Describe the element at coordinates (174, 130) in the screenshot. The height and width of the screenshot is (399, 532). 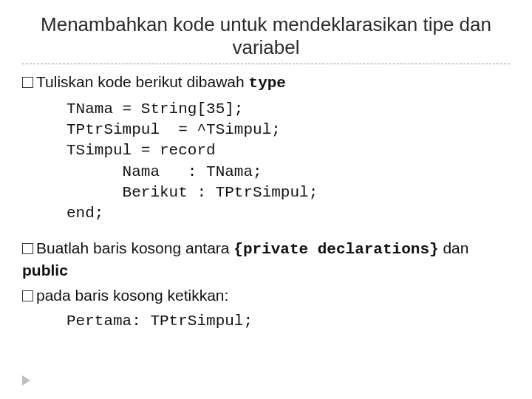
I see `code-l2: TPtrSimpul = ^TSimpul;` at that location.